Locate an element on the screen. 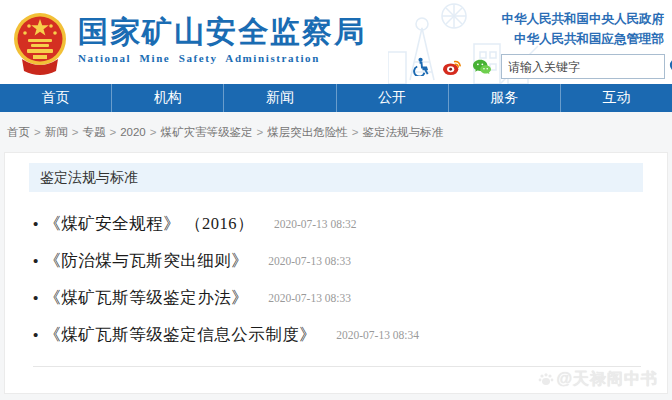 This screenshot has height=400, width=672. breadcrumb-item: 新闻> is located at coordinates (64, 132).